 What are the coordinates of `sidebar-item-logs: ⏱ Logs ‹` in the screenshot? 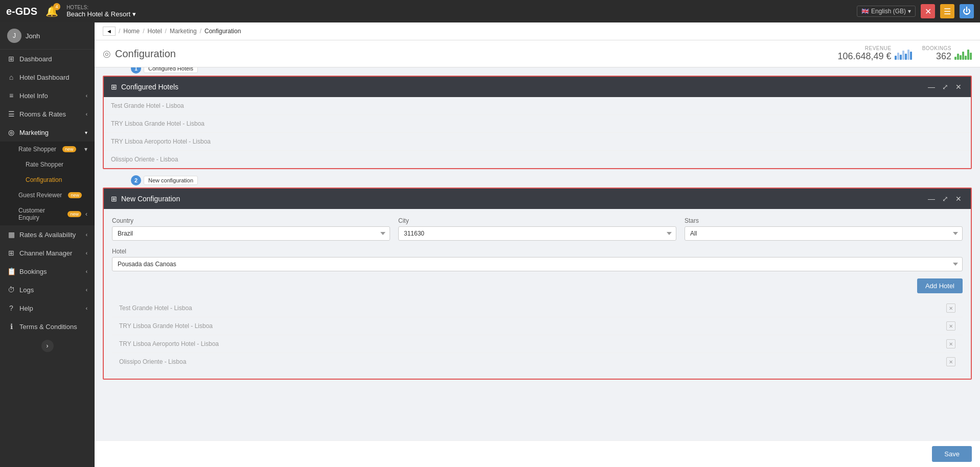 It's located at (47, 290).